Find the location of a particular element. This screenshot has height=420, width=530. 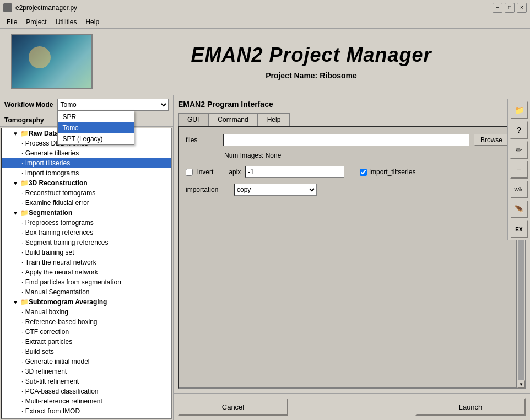

invert-row: invert apix import_tiltseries is located at coordinates (347, 172).